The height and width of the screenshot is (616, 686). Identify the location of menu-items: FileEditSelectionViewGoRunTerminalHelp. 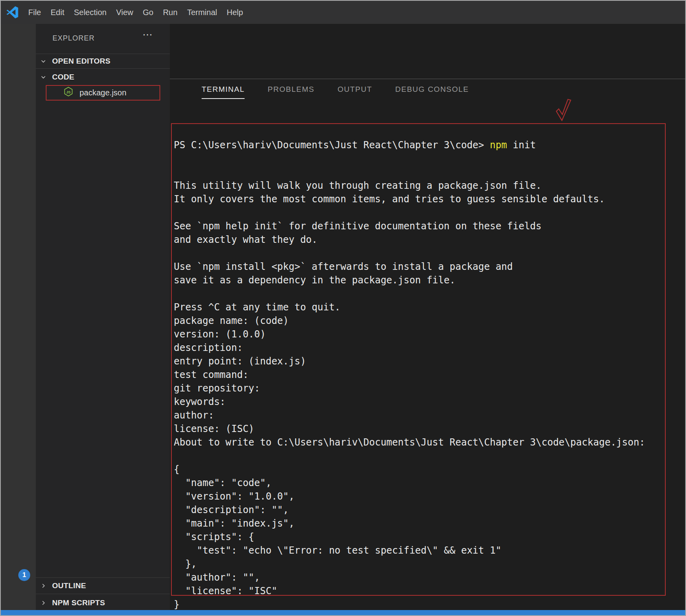
(136, 13).